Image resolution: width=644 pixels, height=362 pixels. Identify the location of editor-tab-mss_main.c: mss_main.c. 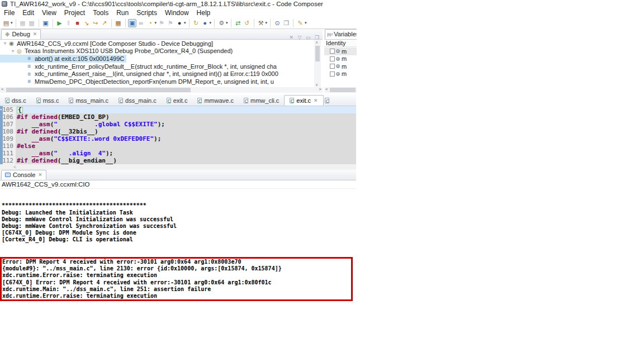
(88, 101).